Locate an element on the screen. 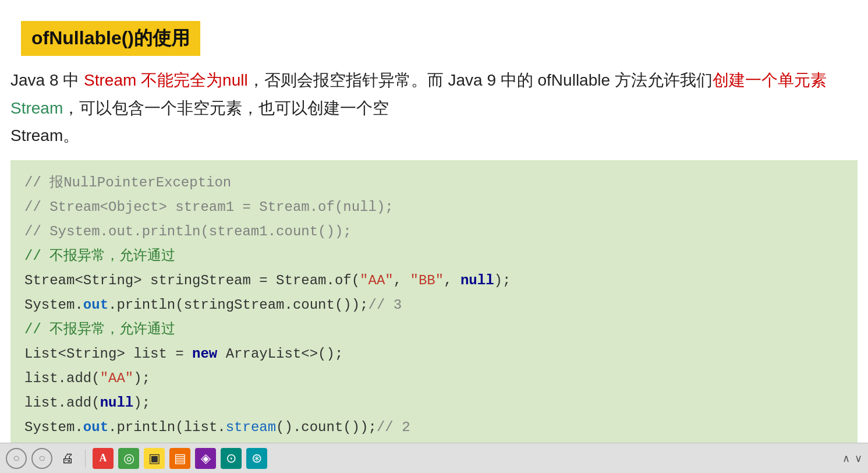  code-line-3: // System.out.println(stream1.count()); is located at coordinates (434, 232).